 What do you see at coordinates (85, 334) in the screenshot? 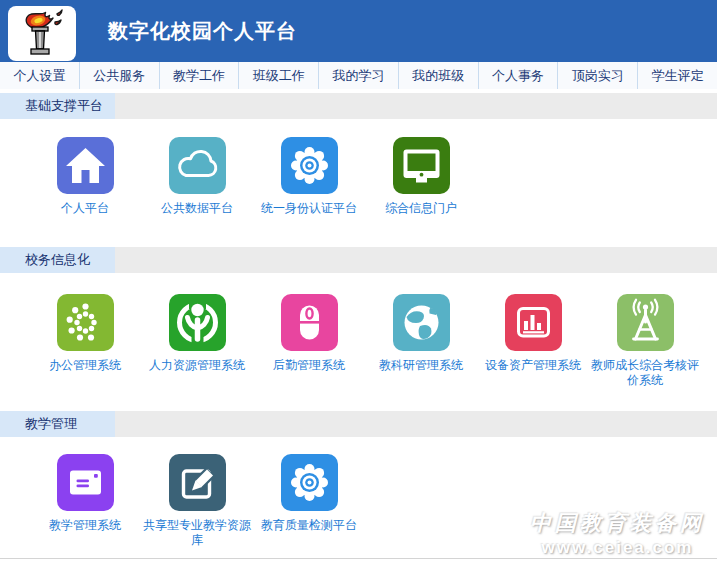
I see `tile-office-management: 办公管理系统` at bounding box center [85, 334].